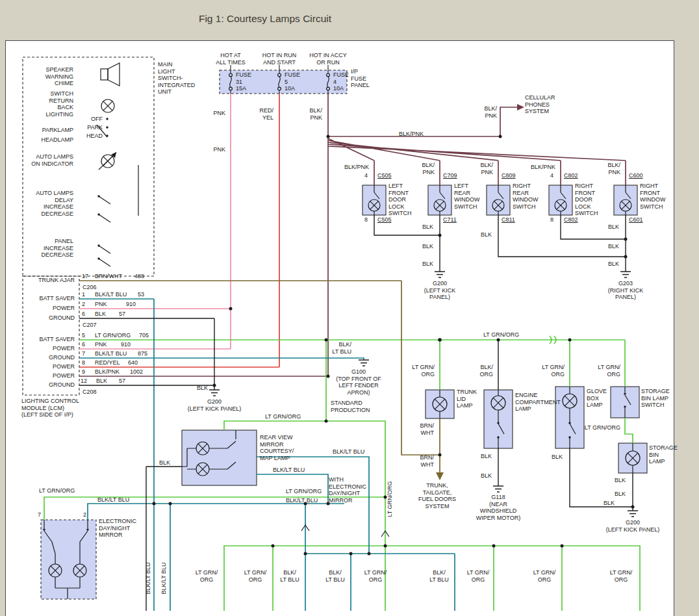 This screenshot has height=616, width=699. Describe the element at coordinates (179, 230) in the screenshot. I see `red-yel-wires` at that location.